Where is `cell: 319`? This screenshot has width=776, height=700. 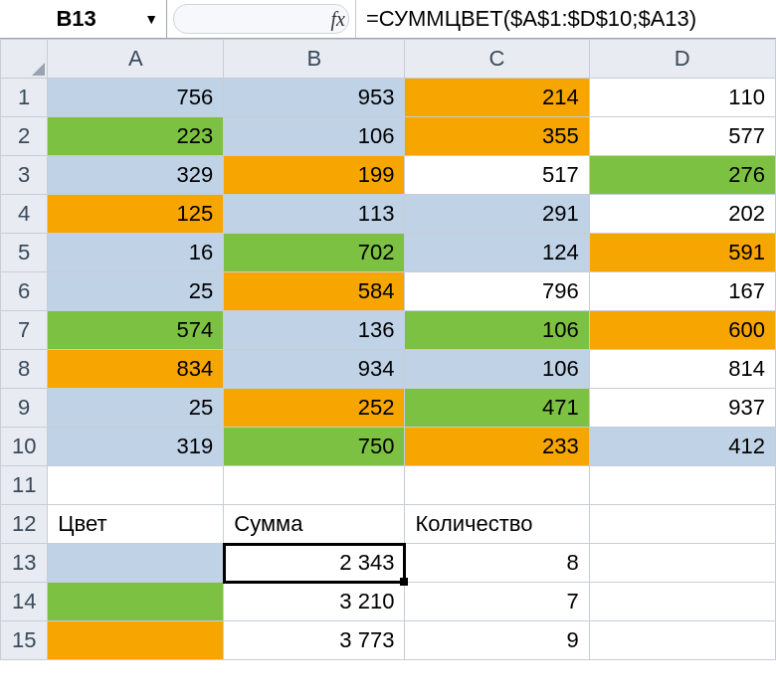
cell: 319 is located at coordinates (135, 447).